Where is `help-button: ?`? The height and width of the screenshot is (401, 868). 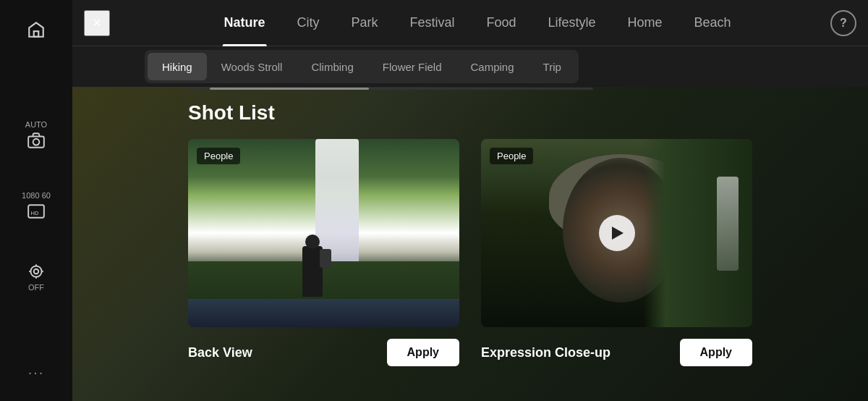 help-button: ? is located at coordinates (843, 23).